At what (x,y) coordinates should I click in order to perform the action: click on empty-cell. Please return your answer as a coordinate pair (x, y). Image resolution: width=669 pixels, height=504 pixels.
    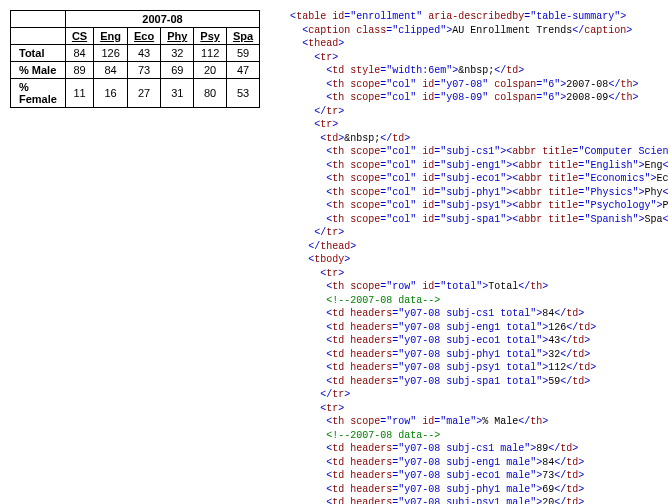
    Looking at the image, I should click on (38, 36).